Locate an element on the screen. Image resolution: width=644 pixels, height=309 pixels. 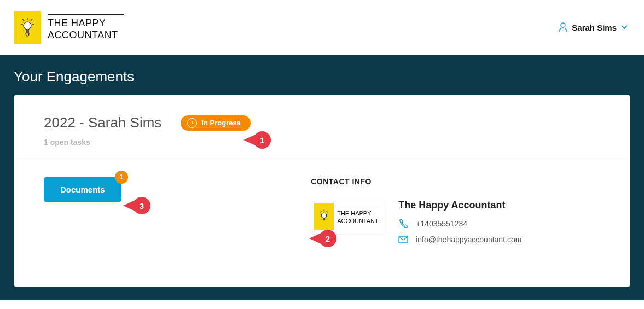
brand-name-line2: ACCOUNTANT is located at coordinates (86, 35).